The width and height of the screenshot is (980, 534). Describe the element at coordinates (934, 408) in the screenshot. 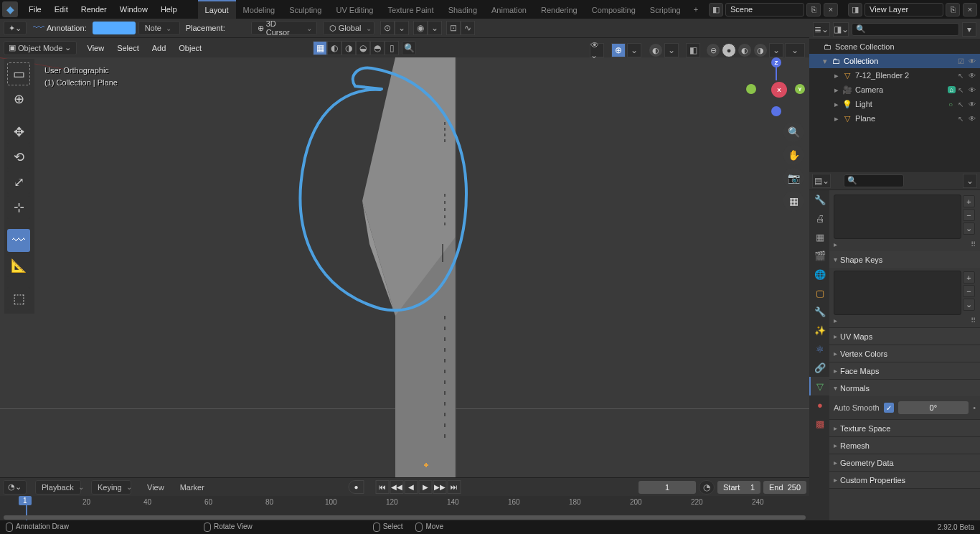

I see `auto-smooth-angle-field: 0°` at that location.